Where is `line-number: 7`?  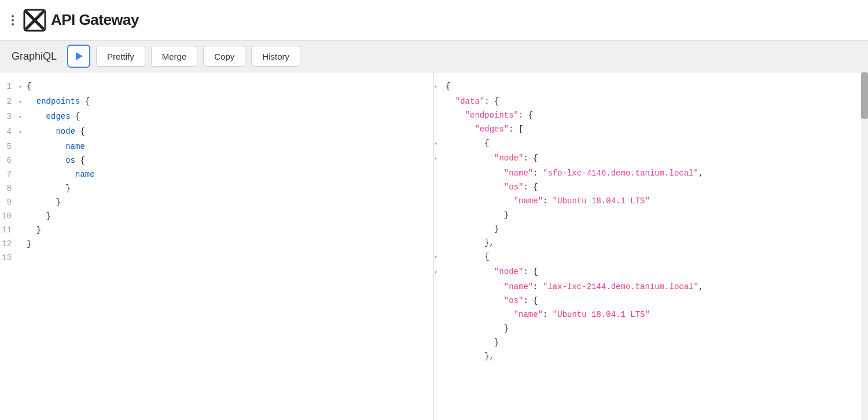
line-number: 7 is located at coordinates (9, 174).